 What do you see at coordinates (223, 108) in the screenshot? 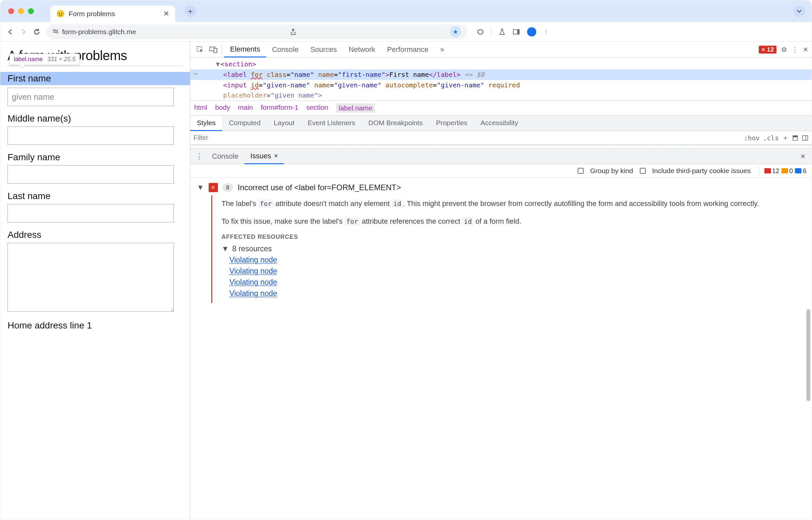
I see `breadcrumb-item: body` at bounding box center [223, 108].